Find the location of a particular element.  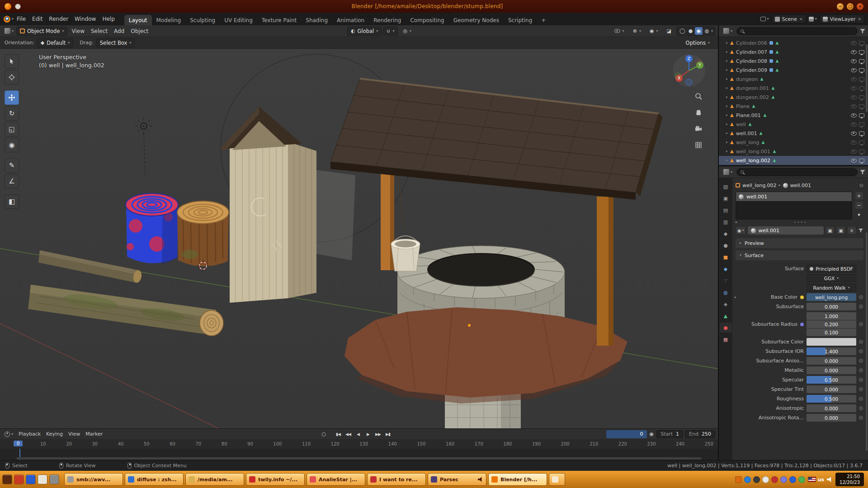

fake-user-button: ▣ is located at coordinates (830, 230).